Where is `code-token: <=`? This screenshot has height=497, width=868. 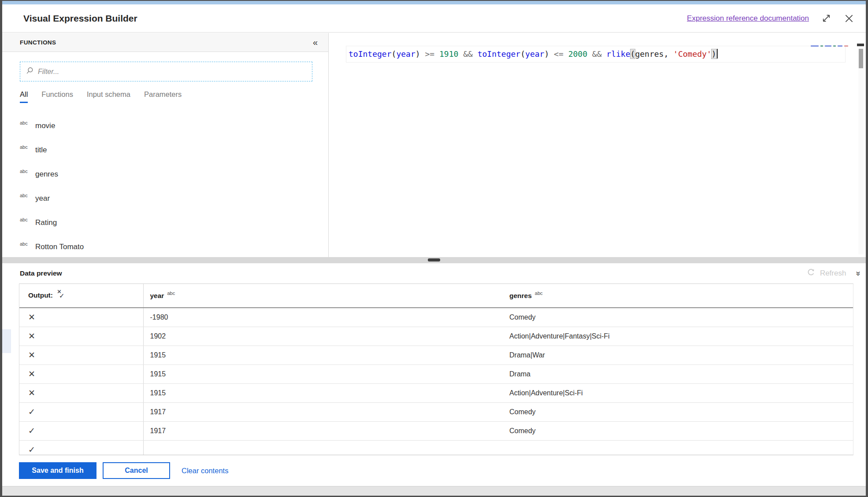
code-token: <= is located at coordinates (559, 54).